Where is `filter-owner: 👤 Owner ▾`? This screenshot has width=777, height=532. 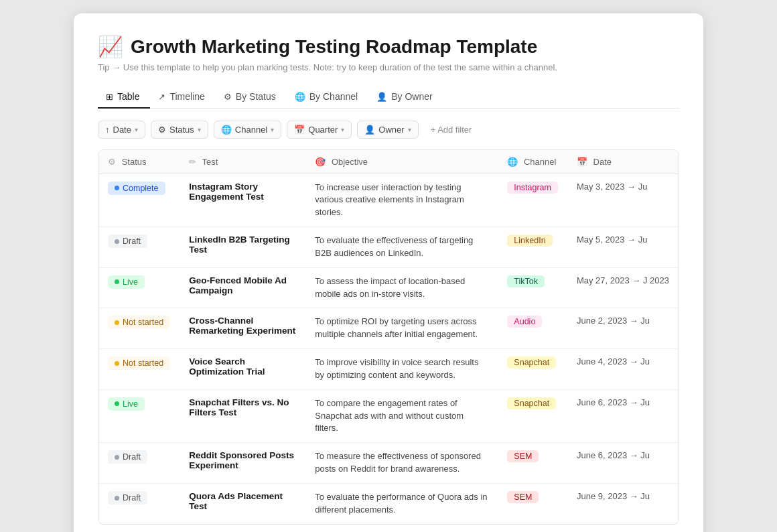 filter-owner: 👤 Owner ▾ is located at coordinates (387, 130).